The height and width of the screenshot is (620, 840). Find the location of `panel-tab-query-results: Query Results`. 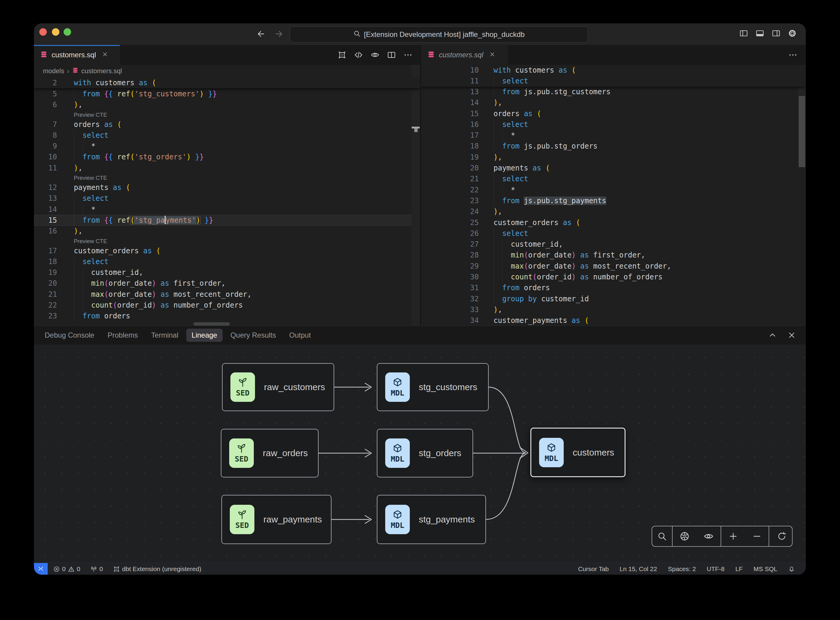

panel-tab-query-results: Query Results is located at coordinates (253, 335).